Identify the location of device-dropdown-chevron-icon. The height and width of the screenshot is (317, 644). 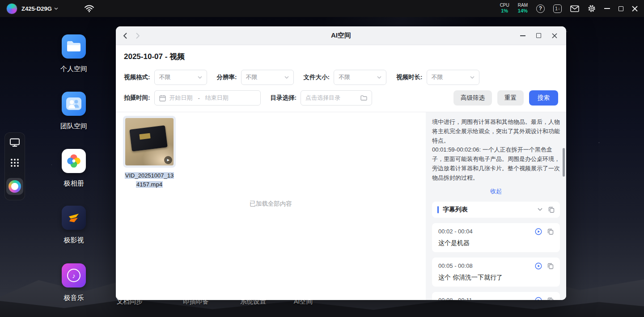
(56, 8).